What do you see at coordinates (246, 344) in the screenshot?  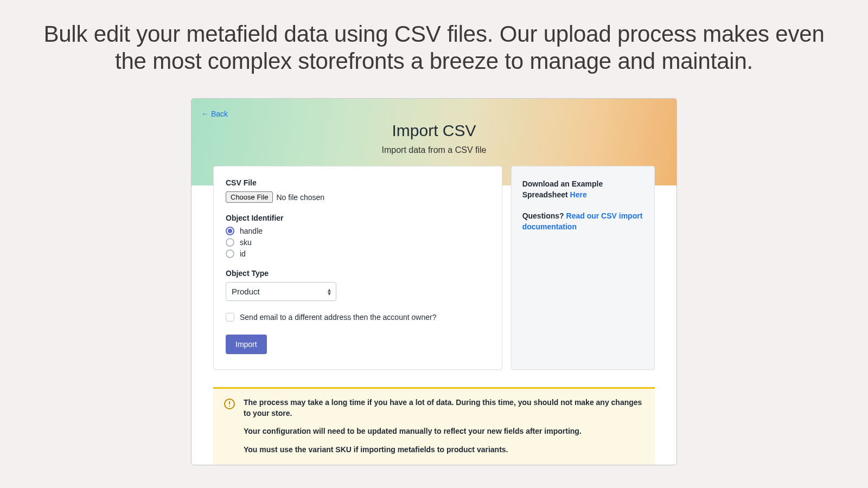 I see `import-button: Import` at bounding box center [246, 344].